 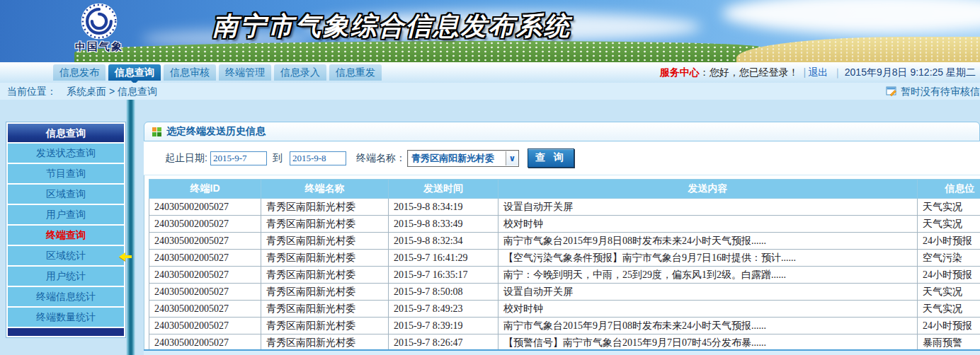 I want to click on sidebar-header: 信息查询, so click(x=66, y=133).